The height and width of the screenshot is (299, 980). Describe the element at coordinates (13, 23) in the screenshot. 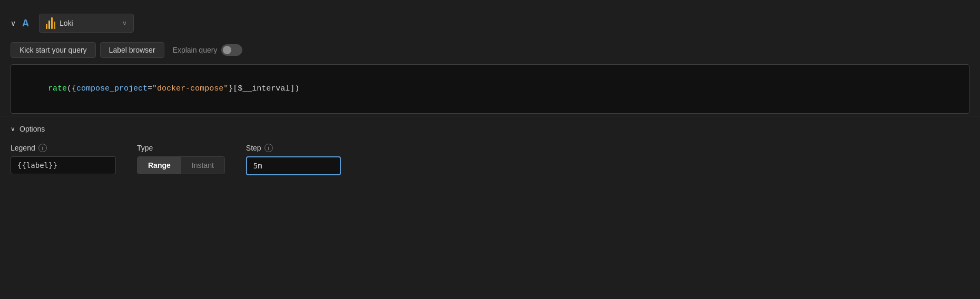

I see `collapse-button: ∨` at that location.